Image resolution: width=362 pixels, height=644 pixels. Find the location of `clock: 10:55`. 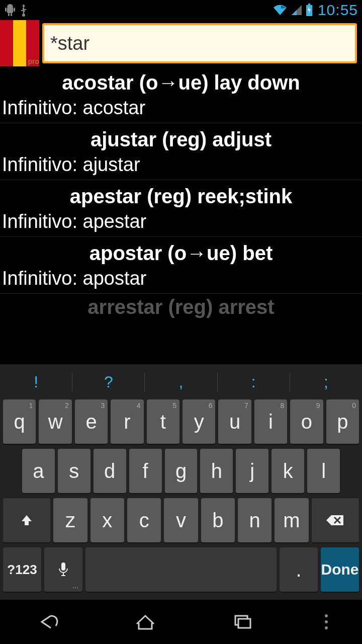

clock: 10:55 is located at coordinates (338, 10).